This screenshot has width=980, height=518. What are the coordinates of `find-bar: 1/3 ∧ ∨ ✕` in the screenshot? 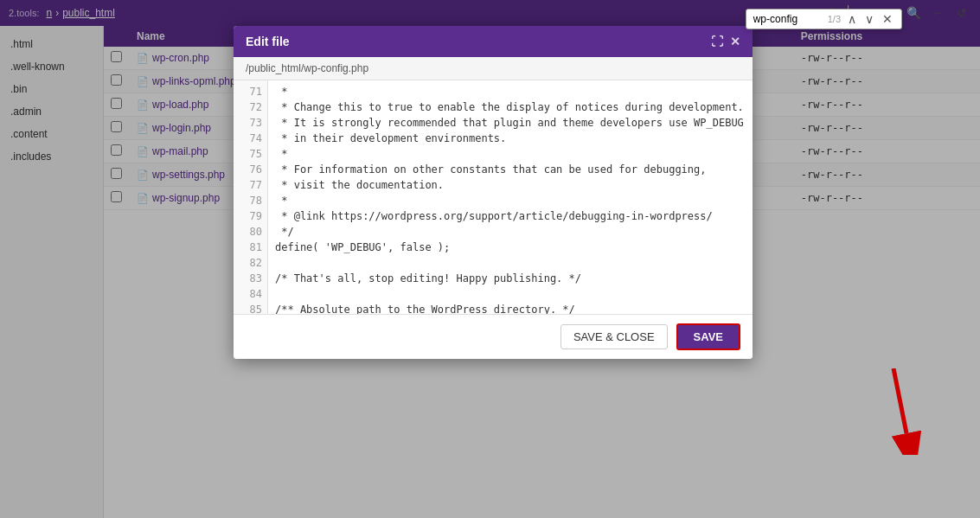 It's located at (823, 19).